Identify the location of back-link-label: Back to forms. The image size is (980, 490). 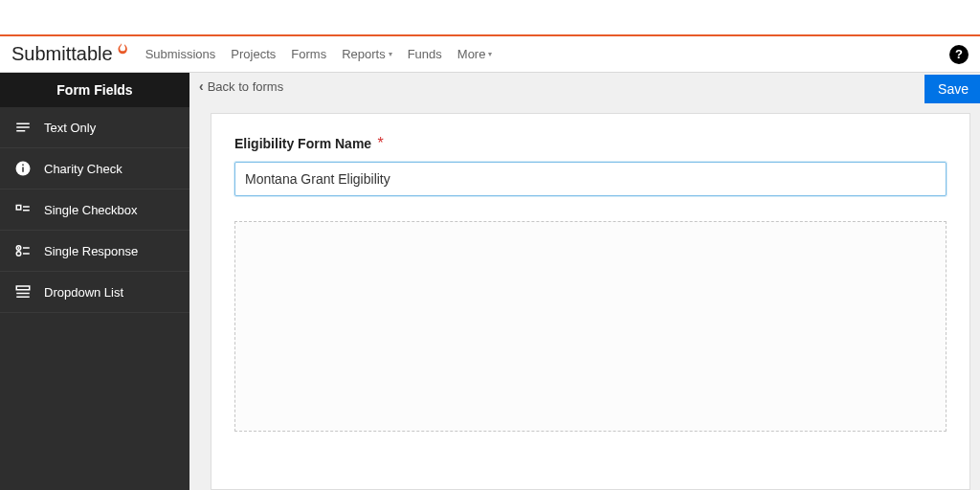
(245, 86).